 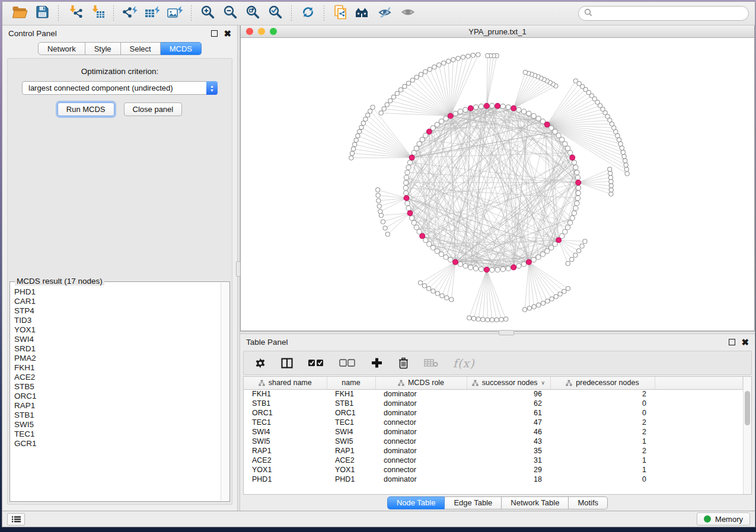 What do you see at coordinates (16, 519) in the screenshot?
I see `task-history-button` at bounding box center [16, 519].